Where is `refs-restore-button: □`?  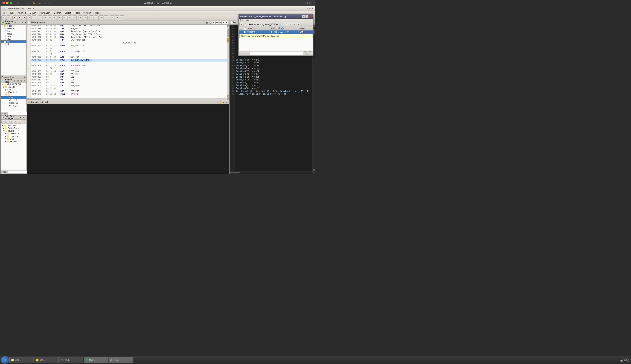 refs-restore-button: □ is located at coordinates (307, 16).